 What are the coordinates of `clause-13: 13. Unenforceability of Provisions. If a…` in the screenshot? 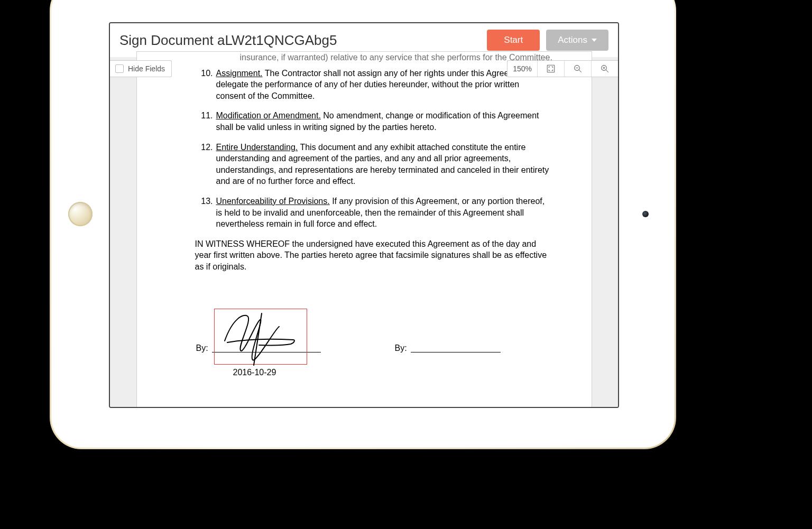 It's located at (372, 212).